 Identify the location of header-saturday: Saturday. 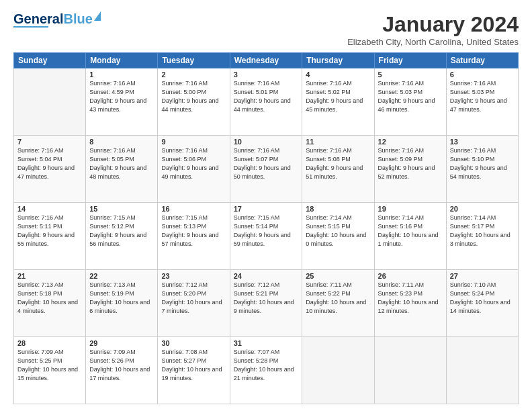
(482, 60).